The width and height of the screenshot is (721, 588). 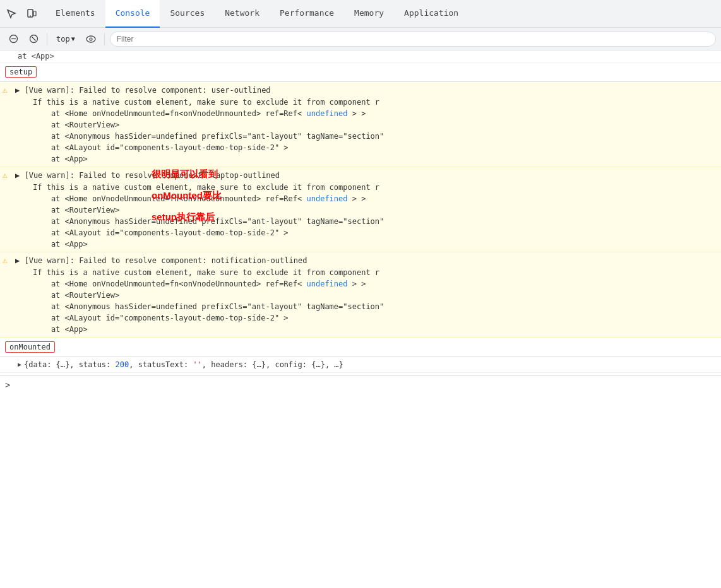 I want to click on chevron-down-icon: ▼, so click(x=73, y=39).